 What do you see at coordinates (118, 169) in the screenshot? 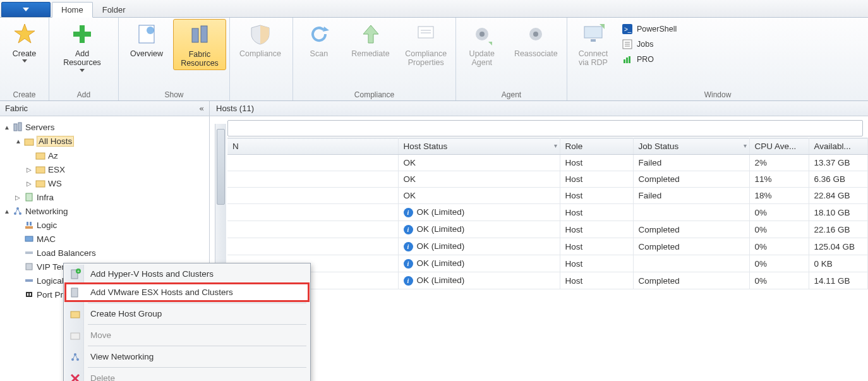
I see `tree-esx: ▷ESX` at bounding box center [118, 169].